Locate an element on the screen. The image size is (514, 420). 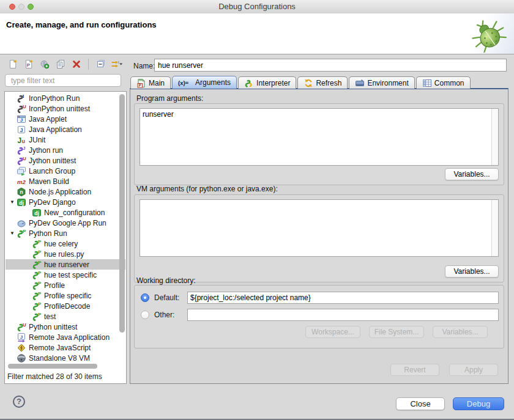
nodejs-icon: n is located at coordinates (21, 192).